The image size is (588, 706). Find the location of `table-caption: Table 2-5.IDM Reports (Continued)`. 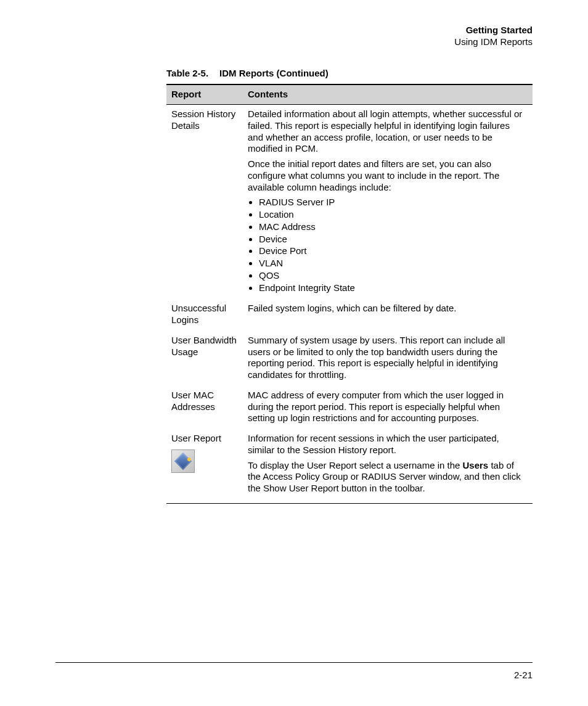

table-caption: Table 2-5.IDM Reports (Continued) is located at coordinates (349, 74).